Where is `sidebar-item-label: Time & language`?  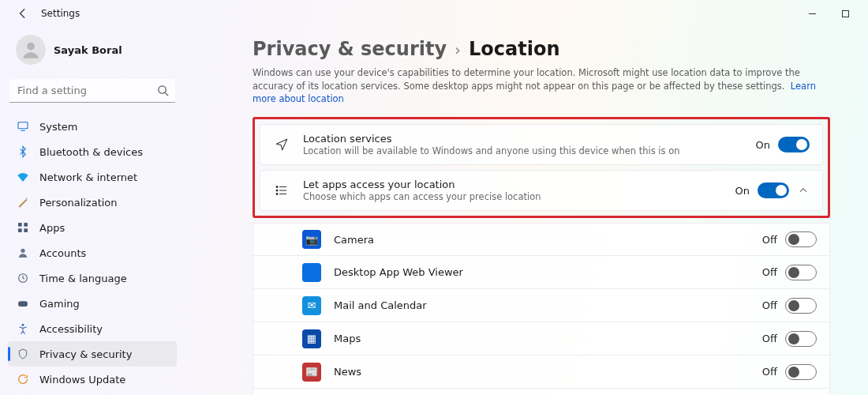
sidebar-item-label: Time & language is located at coordinates (84, 278).